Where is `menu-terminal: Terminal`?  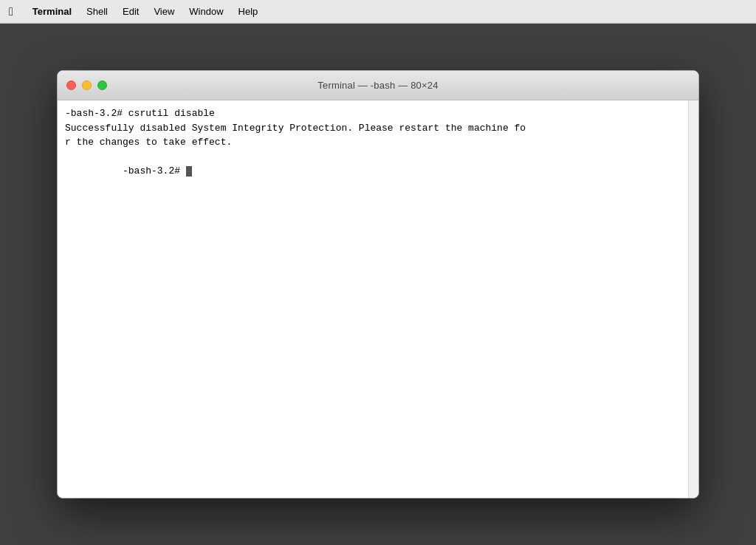 menu-terminal: Terminal is located at coordinates (52, 12).